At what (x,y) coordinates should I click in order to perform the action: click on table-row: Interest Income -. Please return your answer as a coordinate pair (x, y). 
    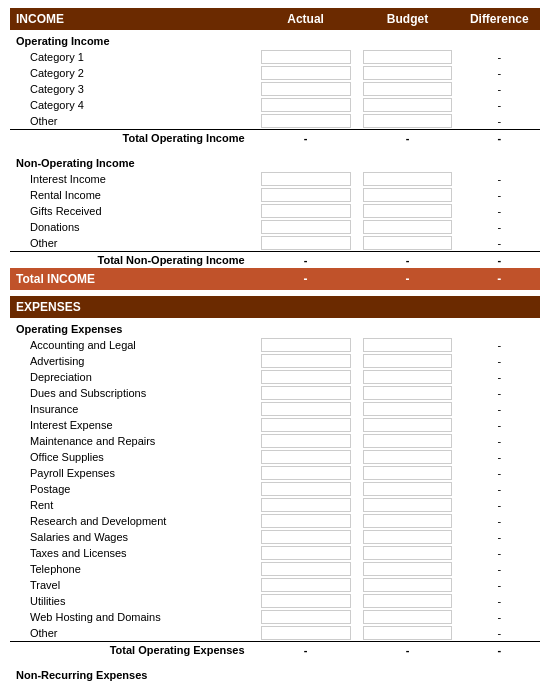
    Looking at the image, I should click on (275, 179).